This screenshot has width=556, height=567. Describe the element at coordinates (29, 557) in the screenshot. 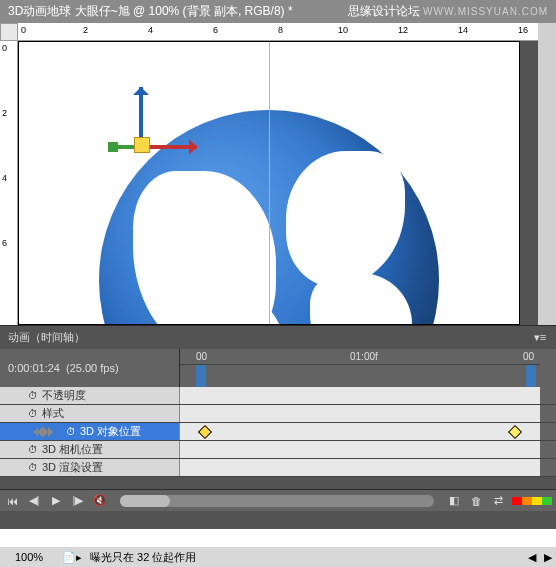

I see `zoom-level: 100%` at that location.